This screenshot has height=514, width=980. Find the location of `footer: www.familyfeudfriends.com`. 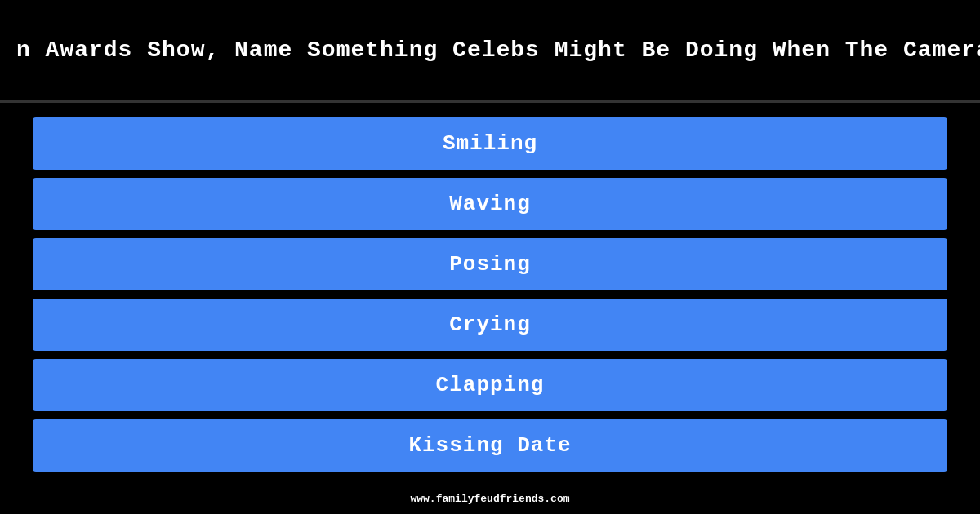

footer: www.familyfeudfriends.com is located at coordinates (490, 500).